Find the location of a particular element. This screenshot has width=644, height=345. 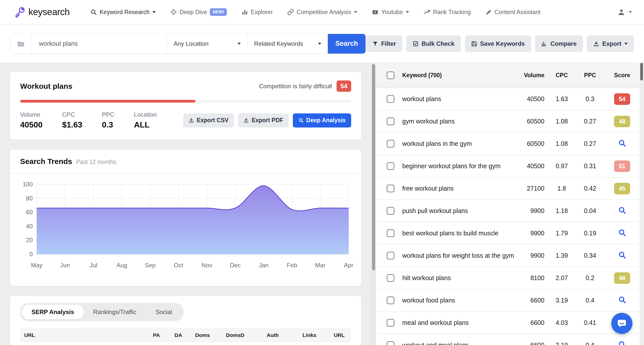

page-scrollbar-thumb is located at coordinates (641, 72).